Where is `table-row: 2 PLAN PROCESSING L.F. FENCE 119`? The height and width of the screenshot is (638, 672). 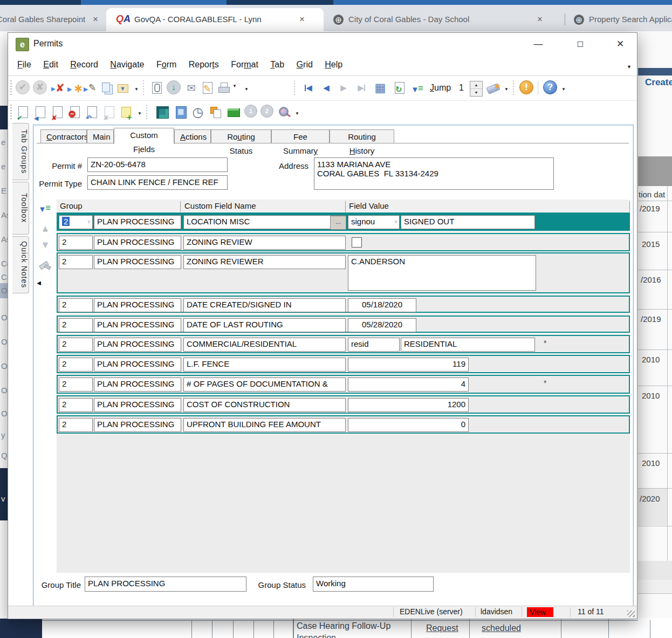 table-row: 2 PLAN PROCESSING L.F. FENCE 119 is located at coordinates (343, 364).